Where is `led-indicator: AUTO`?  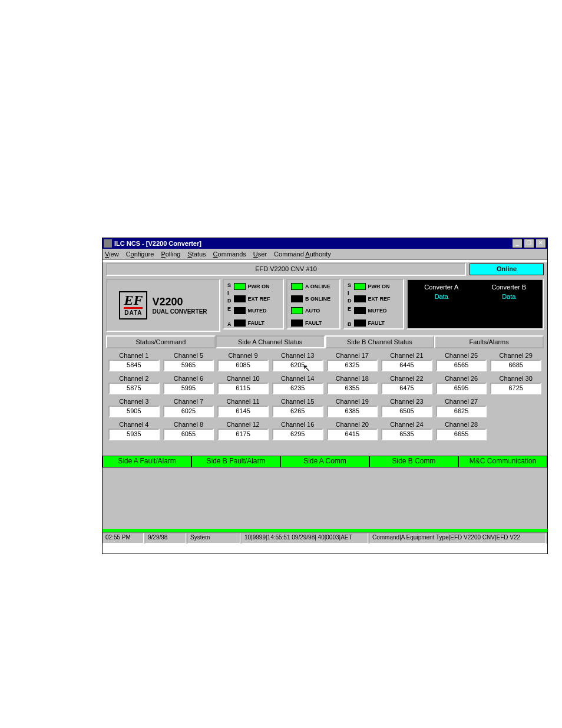 led-indicator: AUTO is located at coordinates (313, 311).